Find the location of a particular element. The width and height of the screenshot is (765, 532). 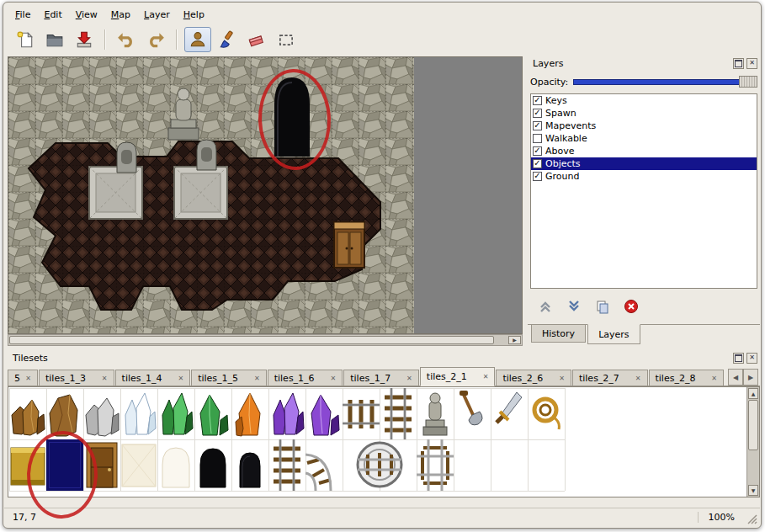

tabs-scroll-right-button: ▶ is located at coordinates (751, 377).